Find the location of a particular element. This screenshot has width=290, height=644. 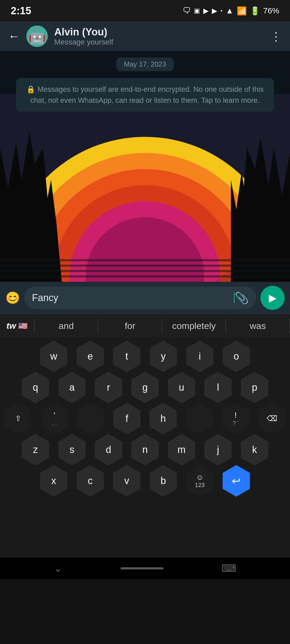

message-input-text: Fancy is located at coordinates (133, 298).